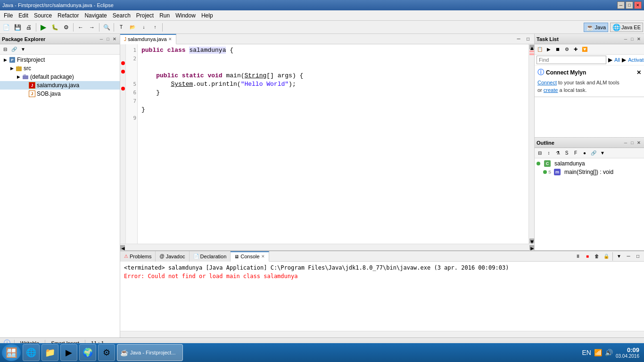  What do you see at coordinates (43, 16) in the screenshot?
I see `menu-source: Source` at bounding box center [43, 16].